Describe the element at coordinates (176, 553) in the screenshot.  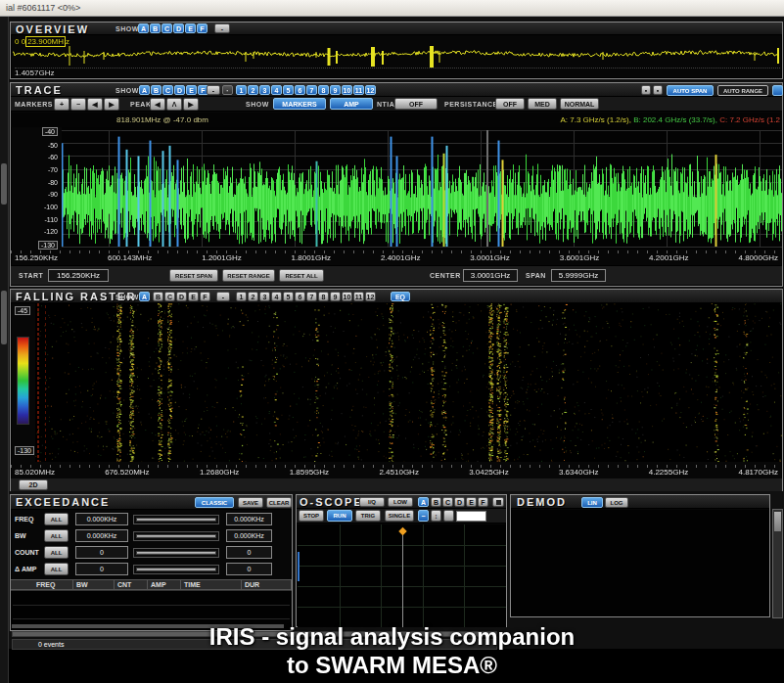
I see `count-slider` at that location.